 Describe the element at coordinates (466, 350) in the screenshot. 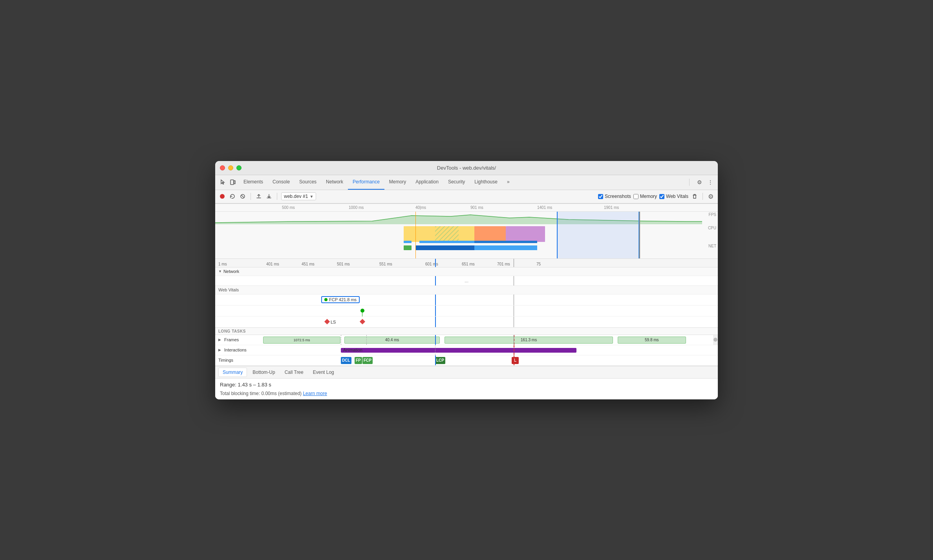

I see `bottom-tracks: ▶ Frames 1072.5 ms 40.4 ms 161.3 ms` at that location.